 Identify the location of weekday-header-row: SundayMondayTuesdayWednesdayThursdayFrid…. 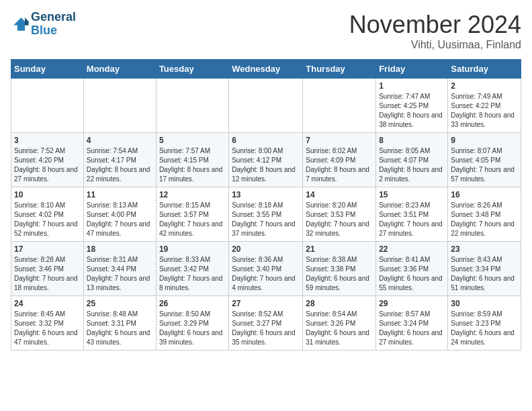
(266, 69).